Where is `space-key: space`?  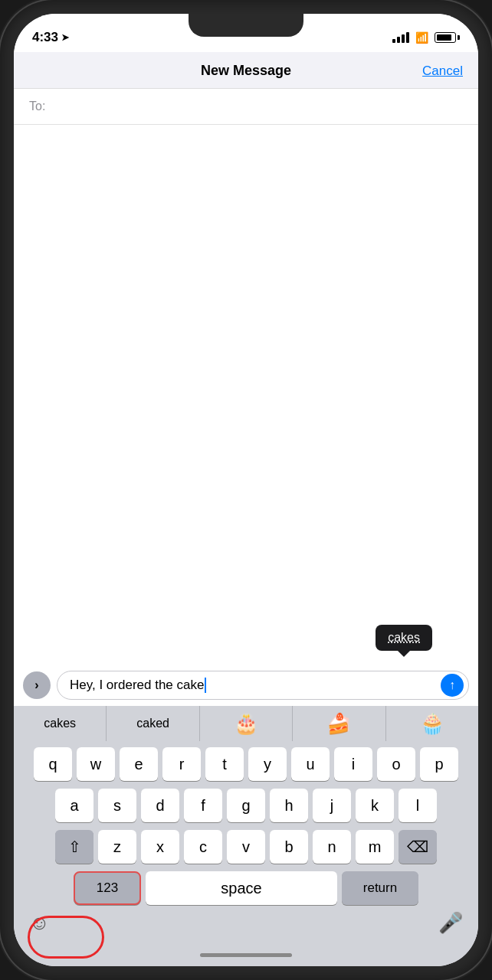 space-key: space is located at coordinates (241, 888).